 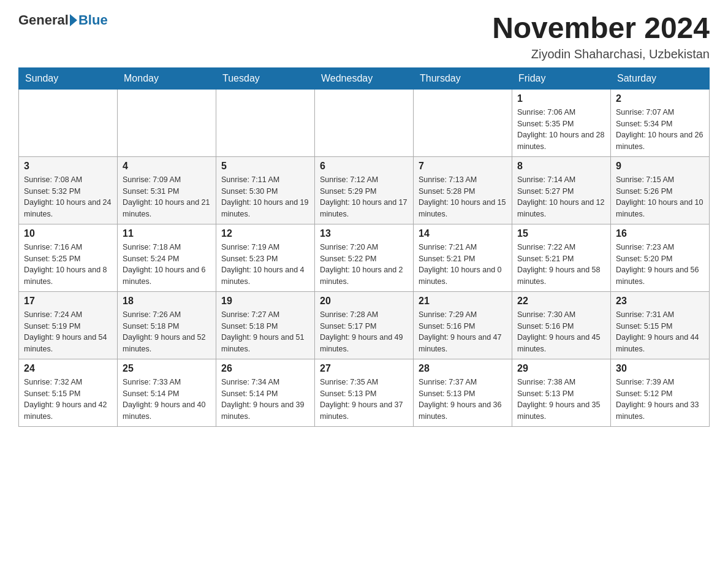 I want to click on day-header-saturday: Saturday, so click(x=661, y=79).